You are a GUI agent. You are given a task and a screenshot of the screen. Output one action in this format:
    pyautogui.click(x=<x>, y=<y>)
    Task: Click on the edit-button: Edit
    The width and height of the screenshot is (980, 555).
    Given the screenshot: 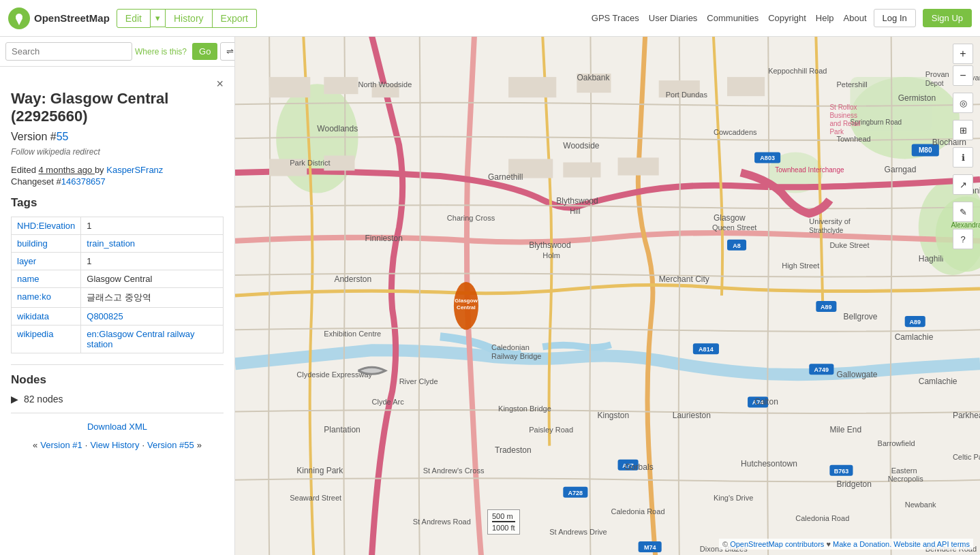 What is the action you would take?
    pyautogui.click(x=134, y=18)
    